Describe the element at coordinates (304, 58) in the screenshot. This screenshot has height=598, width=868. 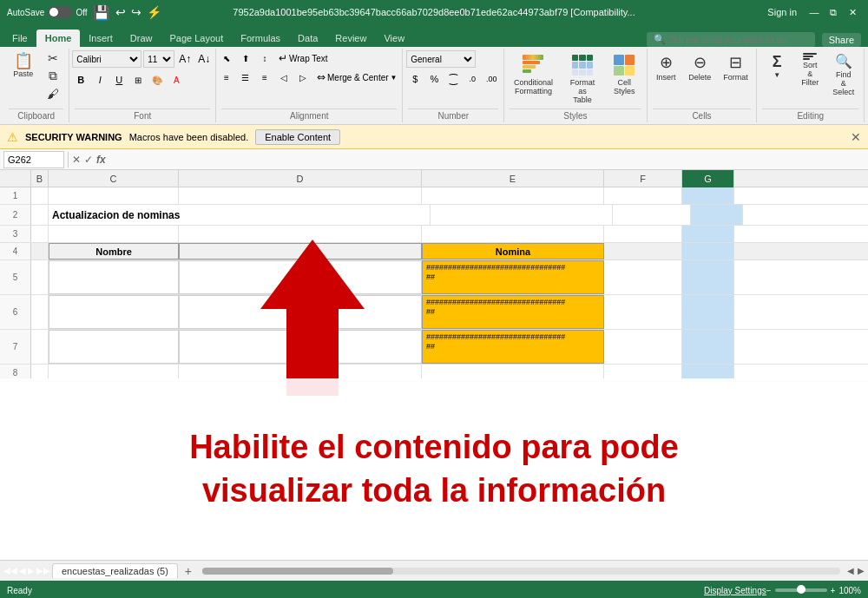
I see `wrap-text-button: ↵ Wrap Text` at that location.